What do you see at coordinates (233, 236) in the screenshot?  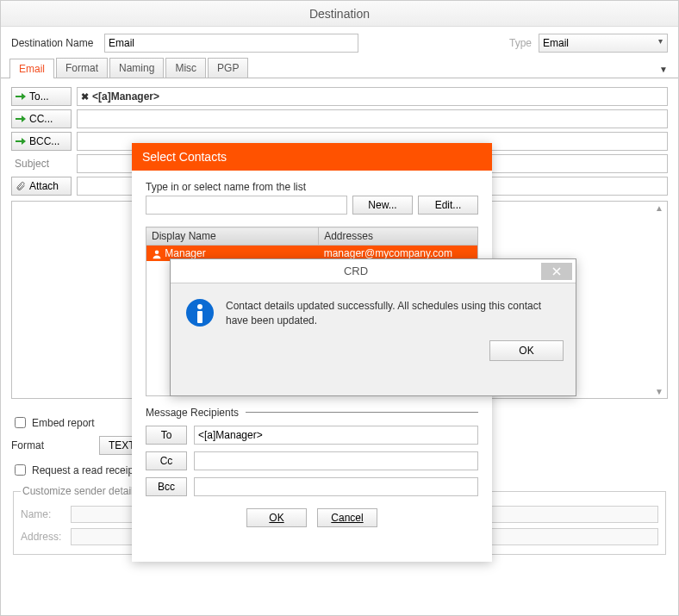 I see `col-display-name: Display Name` at bounding box center [233, 236].